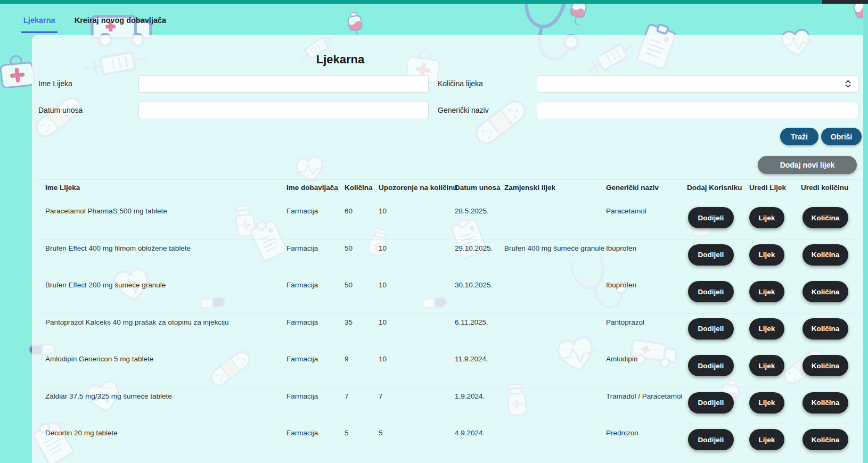 The image size is (868, 463). What do you see at coordinates (554, 248) in the screenshot?
I see `cell-replacement-medicine: Brufen 400 mg šumeće granule` at bounding box center [554, 248].